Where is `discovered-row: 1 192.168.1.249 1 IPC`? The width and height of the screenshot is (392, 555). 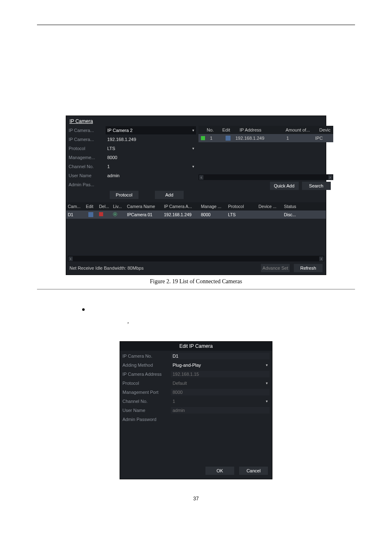 discovered-row: 1 192.168.1.249 1 IPC is located at coordinates (266, 138).